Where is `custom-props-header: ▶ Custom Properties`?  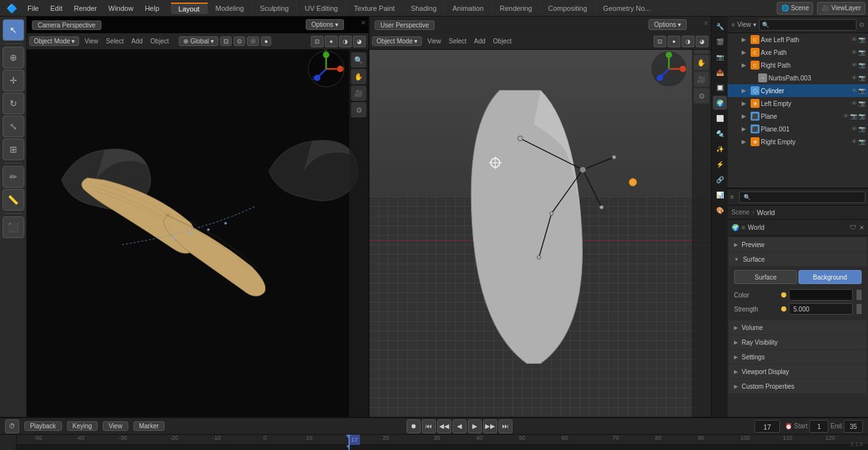
custom-props-header: ▶ Custom Properties is located at coordinates (798, 386).